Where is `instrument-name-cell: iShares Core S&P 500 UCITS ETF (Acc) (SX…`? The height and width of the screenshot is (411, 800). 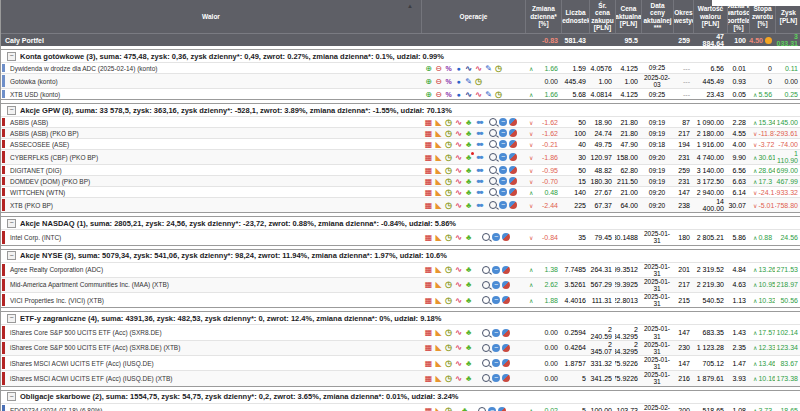
instrument-name-cell: iShares Core S&P 500 UCITS ETF (Acc) (SX… is located at coordinates (211, 348).